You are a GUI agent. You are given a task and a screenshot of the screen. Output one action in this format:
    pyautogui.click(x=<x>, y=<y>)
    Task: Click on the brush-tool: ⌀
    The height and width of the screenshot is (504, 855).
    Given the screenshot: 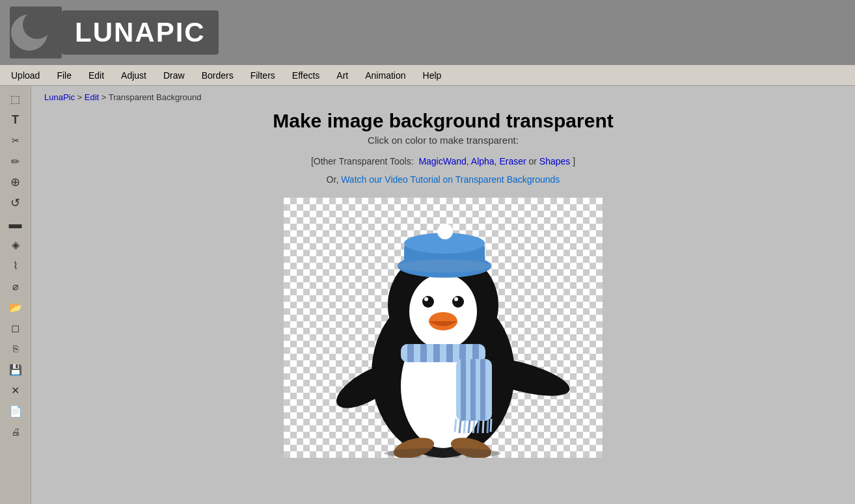 What is the action you would take?
    pyautogui.click(x=16, y=286)
    